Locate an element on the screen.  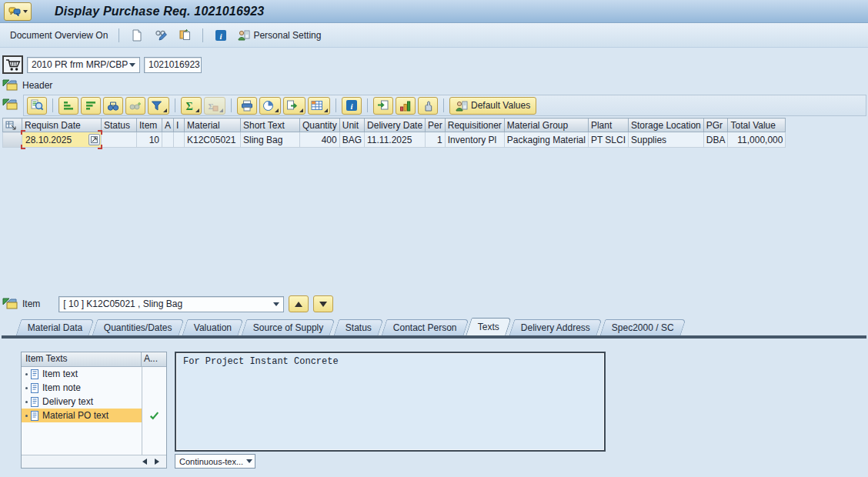
doc-number-input: 1021016923 is located at coordinates (172, 65).